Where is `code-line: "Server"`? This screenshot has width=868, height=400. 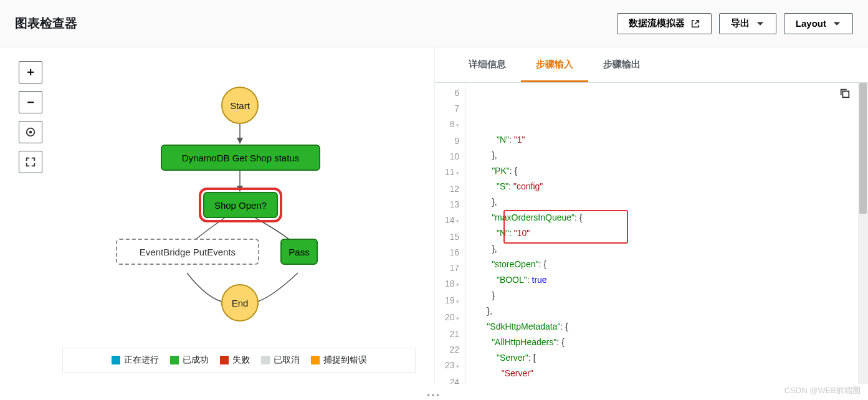
code-line: "Server" is located at coordinates (670, 374).